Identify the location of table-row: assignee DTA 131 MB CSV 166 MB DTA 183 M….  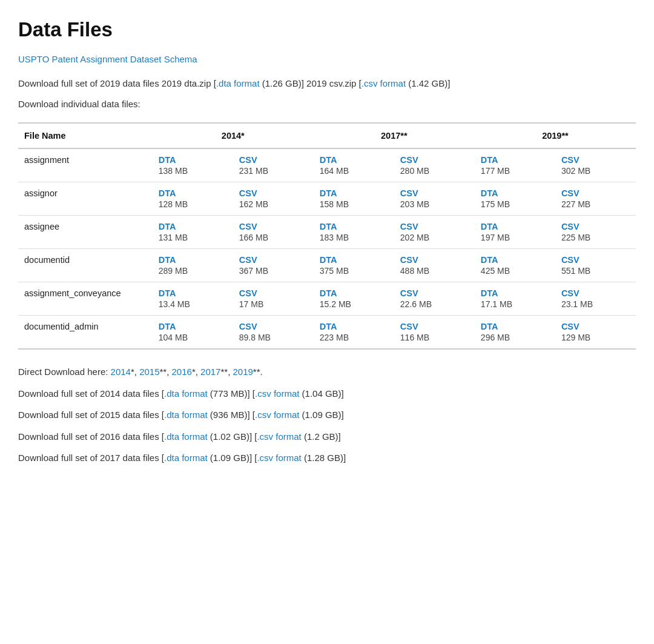
(327, 233).